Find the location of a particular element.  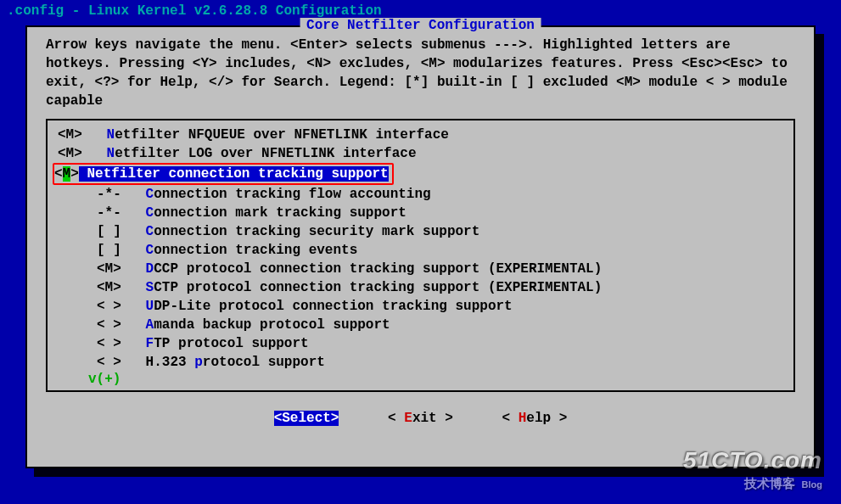

watermark-line2: 技术博客Blog is located at coordinates (753, 484).